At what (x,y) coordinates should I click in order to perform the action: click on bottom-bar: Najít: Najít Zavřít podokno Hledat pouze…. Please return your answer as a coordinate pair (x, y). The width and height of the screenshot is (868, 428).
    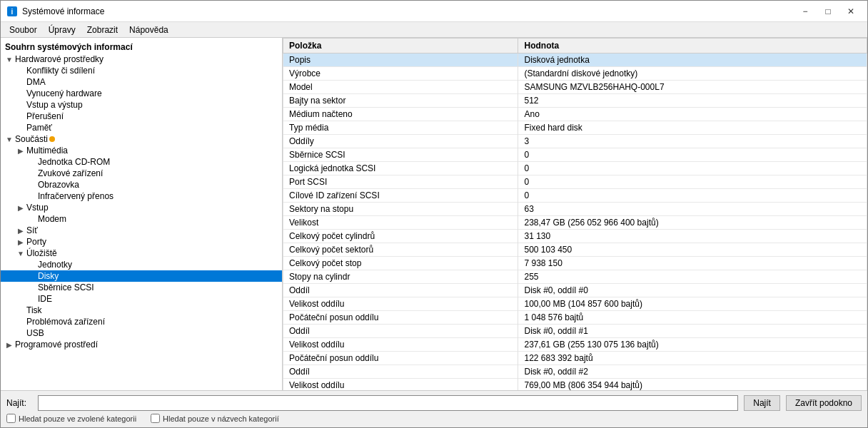
    Looking at the image, I should click on (434, 409).